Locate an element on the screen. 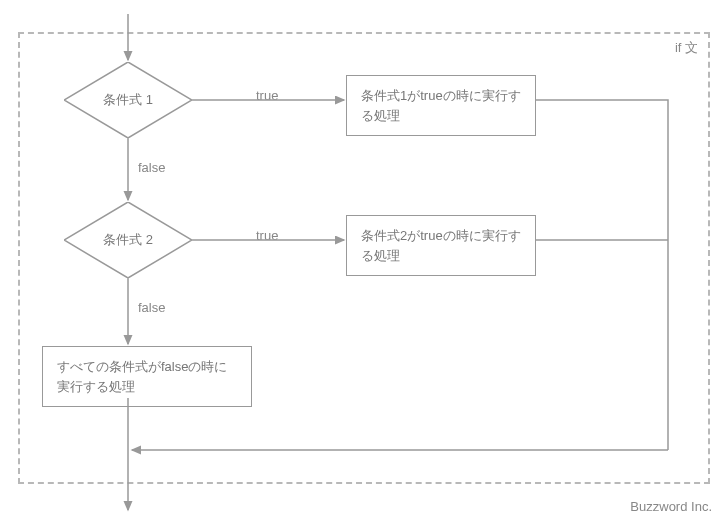 The width and height of the screenshot is (728, 520). edge-label-false-1: false is located at coordinates (152, 168).